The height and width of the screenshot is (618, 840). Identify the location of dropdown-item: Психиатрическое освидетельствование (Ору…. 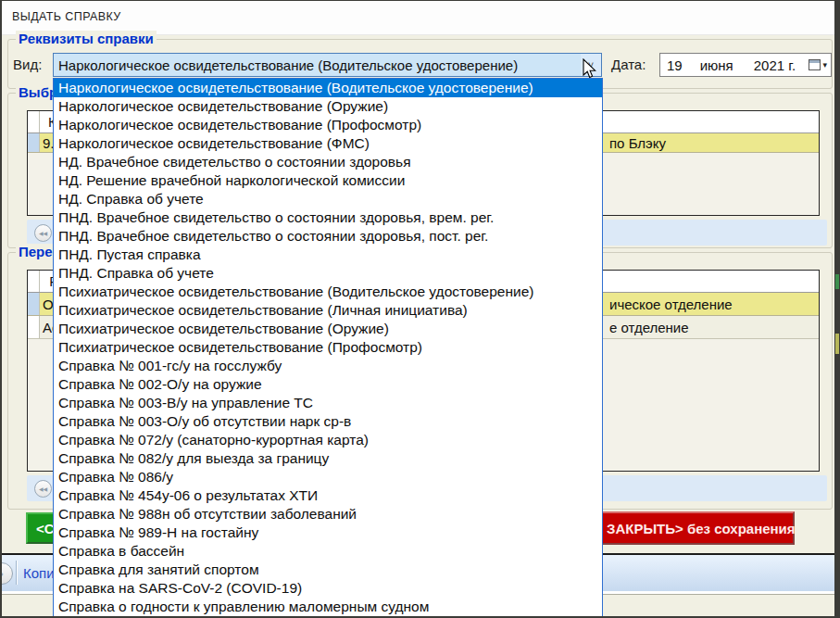
(328, 329).